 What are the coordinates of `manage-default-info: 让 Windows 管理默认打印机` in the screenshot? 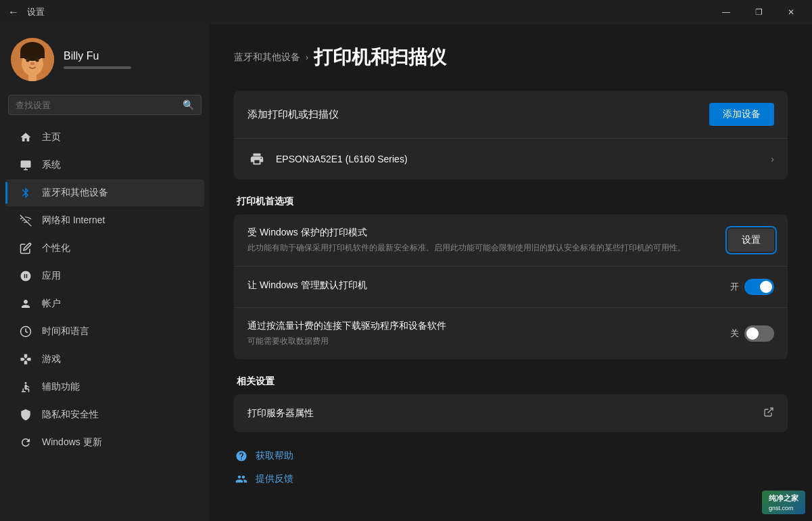 It's located at (489, 287).